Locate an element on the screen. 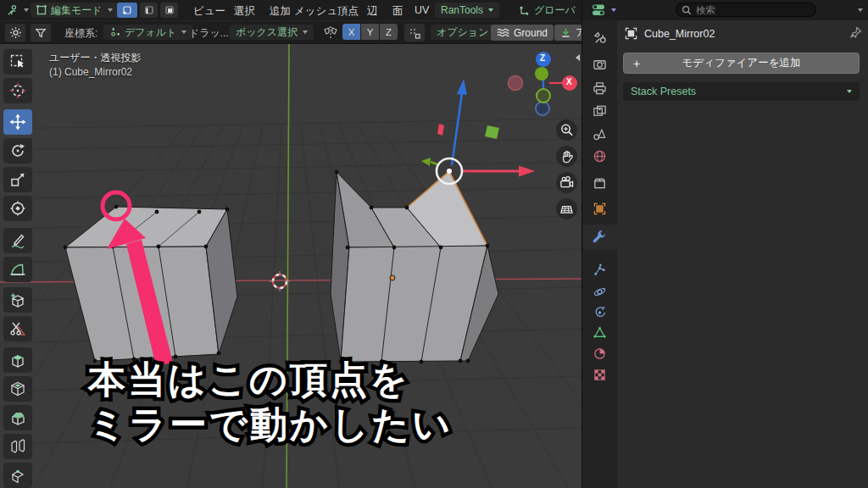  add-modifier-button: + モディファイアーを追加 is located at coordinates (741, 63).